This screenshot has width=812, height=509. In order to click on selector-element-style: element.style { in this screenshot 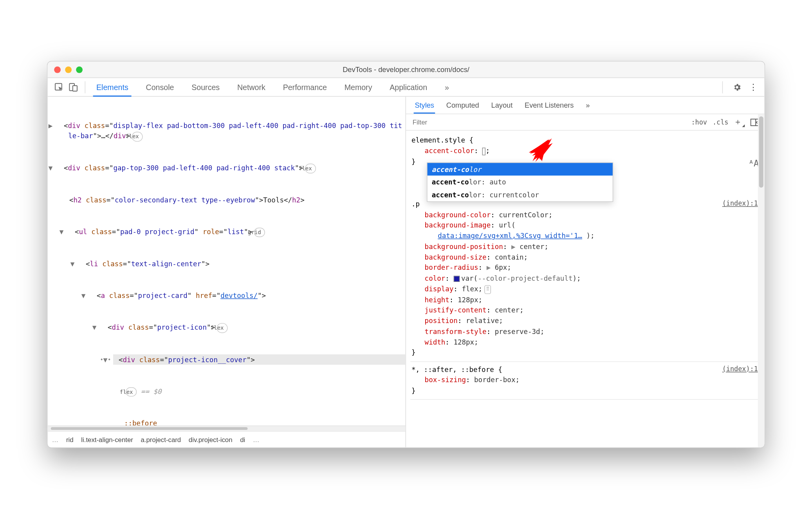, I will do `click(585, 140)`.